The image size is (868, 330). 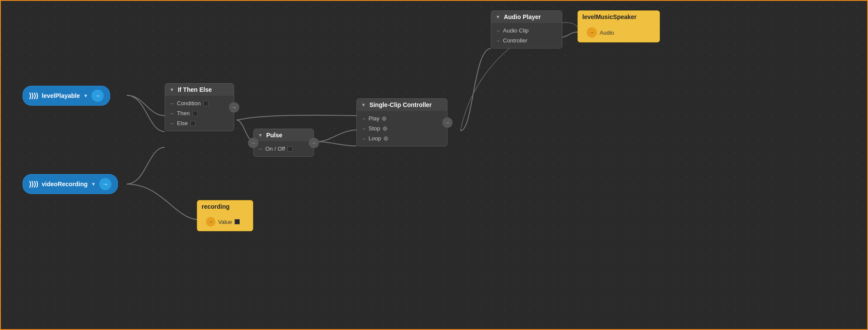 What do you see at coordinates (402, 139) in the screenshot?
I see `loop-row: → Loop` at bounding box center [402, 139].